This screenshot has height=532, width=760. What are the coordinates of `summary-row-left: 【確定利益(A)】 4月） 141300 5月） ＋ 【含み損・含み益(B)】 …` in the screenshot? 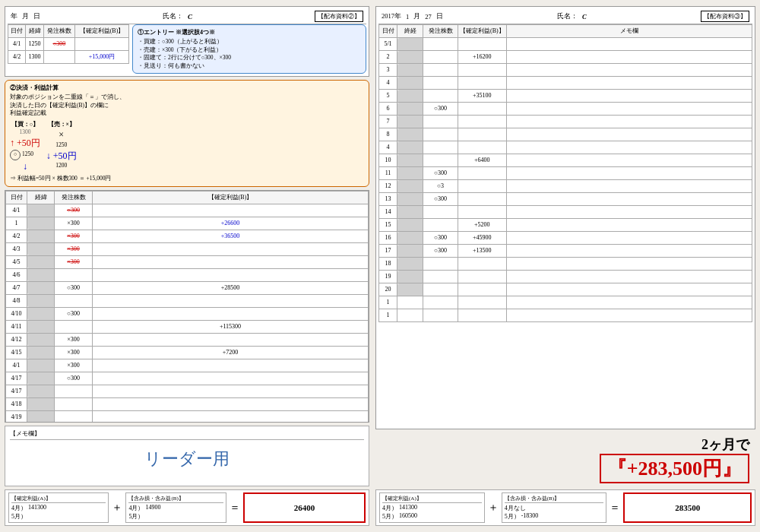 It's located at (187, 508).